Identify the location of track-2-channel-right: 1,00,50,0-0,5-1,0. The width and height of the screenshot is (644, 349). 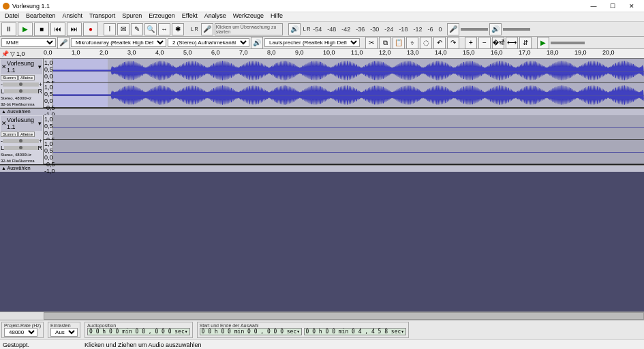
(343, 152).